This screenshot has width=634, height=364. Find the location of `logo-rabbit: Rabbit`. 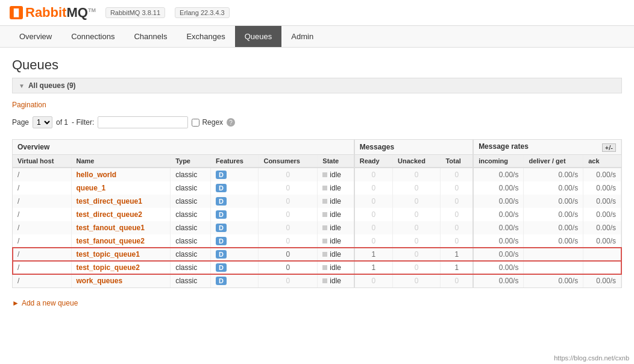

logo-rabbit: Rabbit is located at coordinates (46, 12).